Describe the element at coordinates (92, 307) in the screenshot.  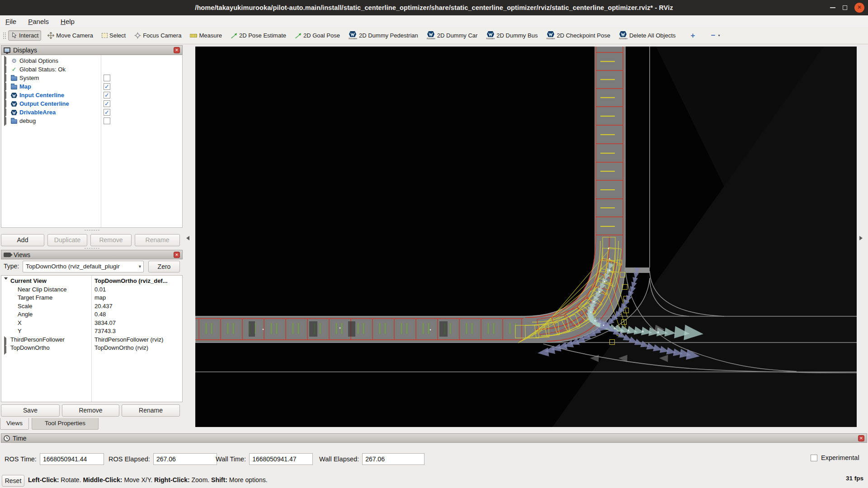
I see `view-row-scale: Scale 20.437` at that location.